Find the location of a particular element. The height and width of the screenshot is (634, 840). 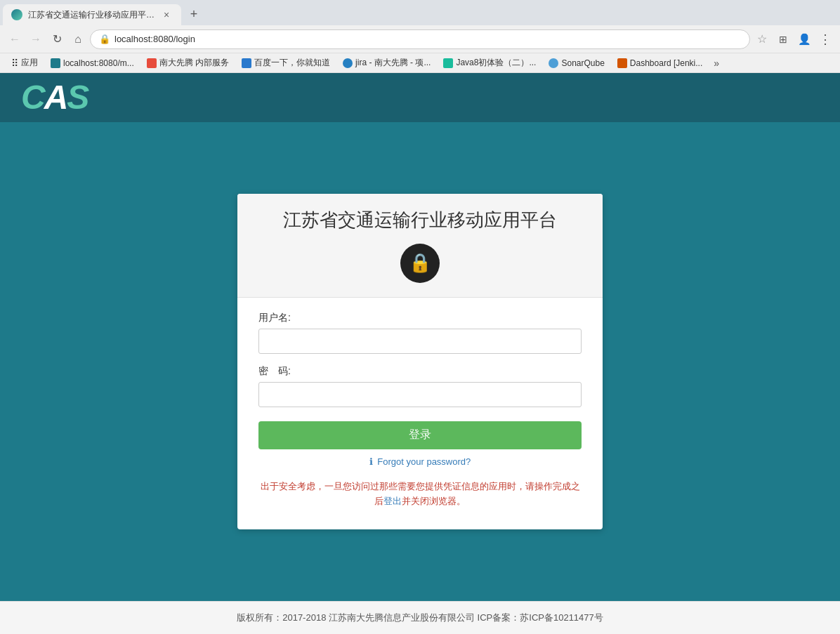

bookmarks-bar: ⠿ 应用 localhost:8080/m... 南大先腾 内部服务 百度一下，… is located at coordinates (420, 63).